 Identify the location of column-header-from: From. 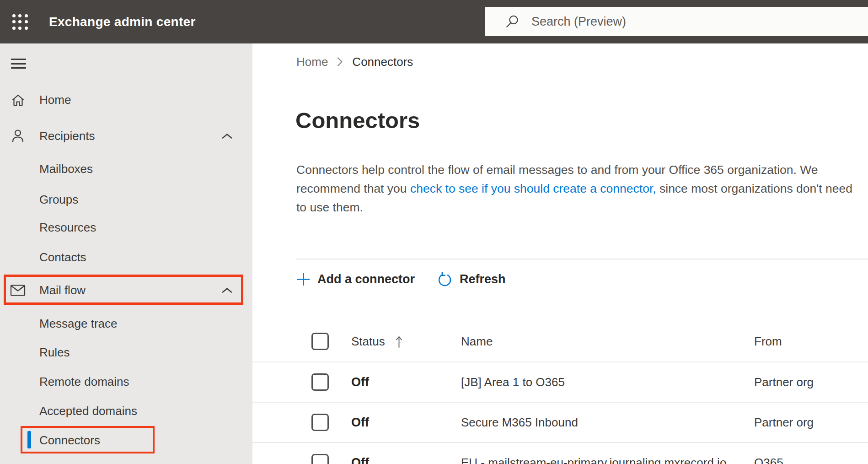
(811, 341).